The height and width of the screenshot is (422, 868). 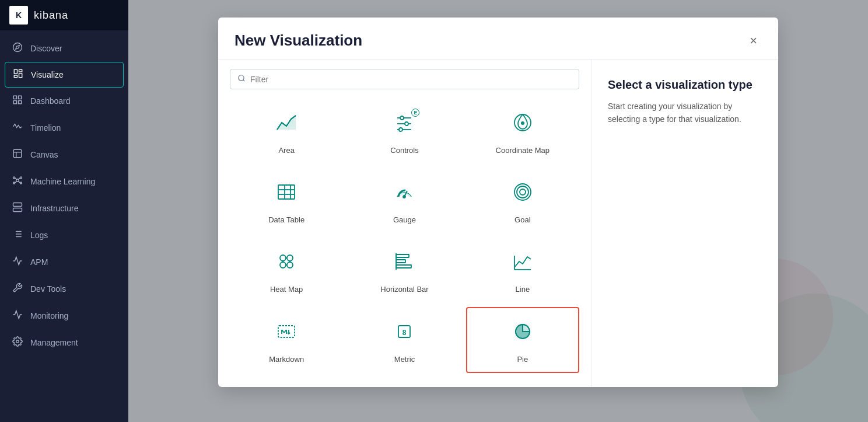 What do you see at coordinates (404, 270) in the screenshot?
I see `viz-item-horizontal-bar: Horizontal Bar` at bounding box center [404, 270].